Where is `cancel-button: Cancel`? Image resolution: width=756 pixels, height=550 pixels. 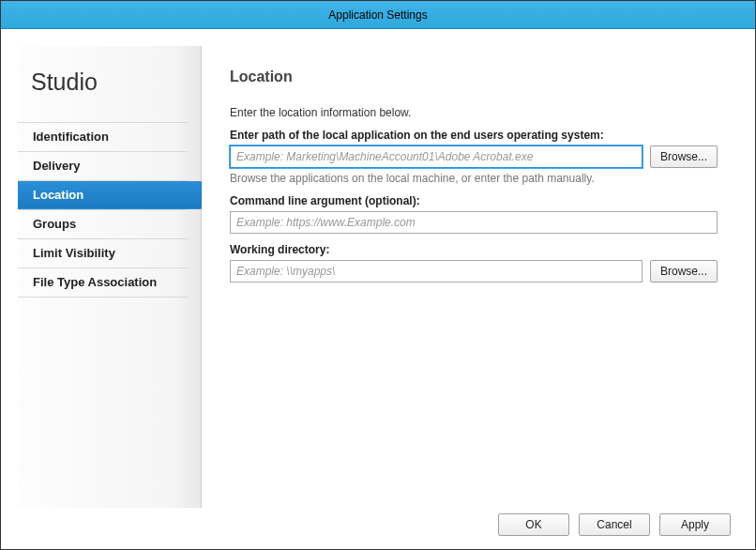 cancel-button: Cancel is located at coordinates (614, 525).